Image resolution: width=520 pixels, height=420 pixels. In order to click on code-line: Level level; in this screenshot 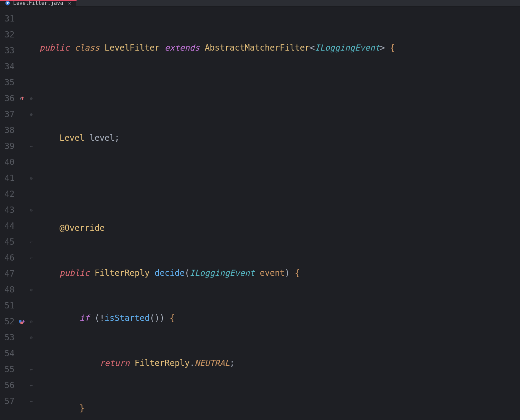, I will do `click(280, 138)`.